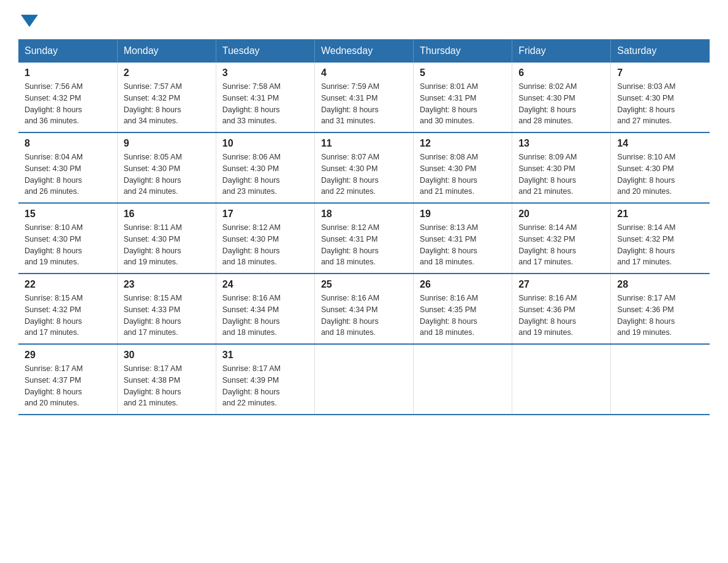 The image size is (728, 563). What do you see at coordinates (167, 285) in the screenshot?
I see `day-number: 23` at bounding box center [167, 285].